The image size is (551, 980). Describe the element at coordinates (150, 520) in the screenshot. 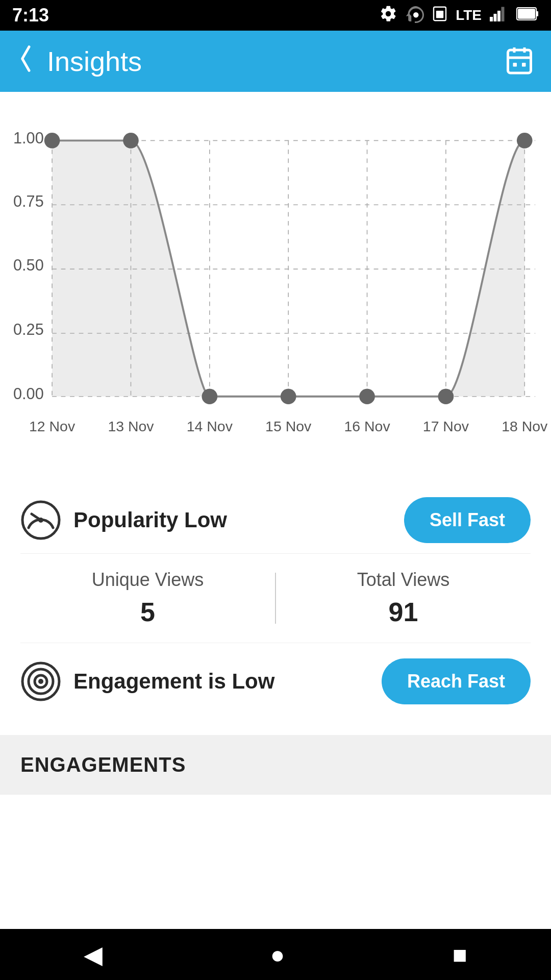

I see `popularity-label: Popularity Low` at that location.